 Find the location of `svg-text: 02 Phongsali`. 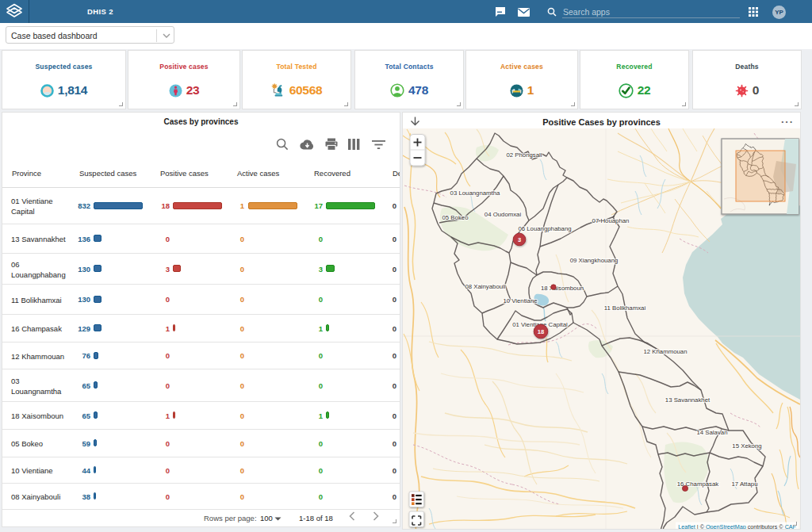

svg-text: 02 Phongsali is located at coordinates (523, 155).